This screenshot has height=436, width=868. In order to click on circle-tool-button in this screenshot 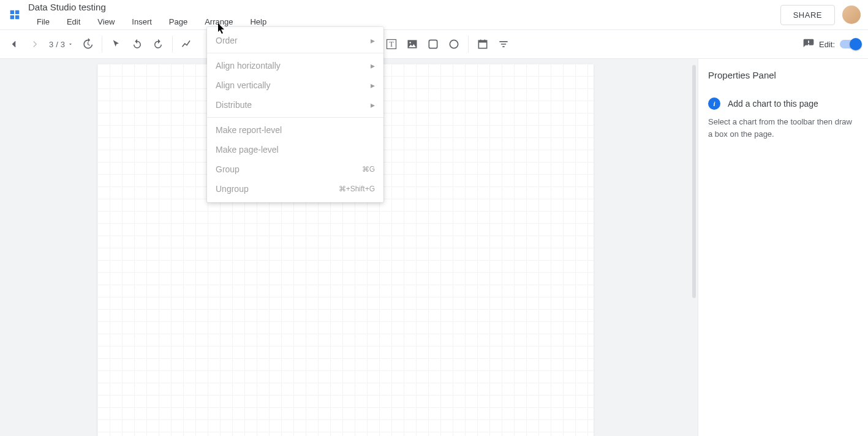, I will do `click(454, 44)`.